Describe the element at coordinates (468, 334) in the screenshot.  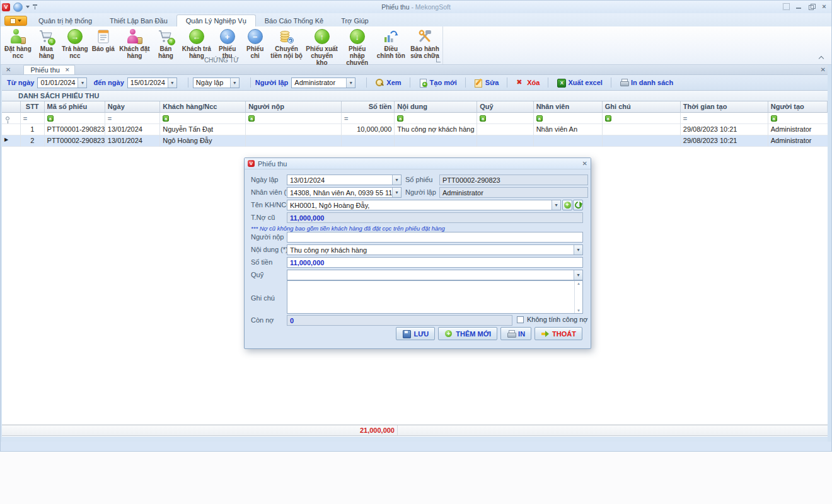
I see `add-new-button: THÊM MỚI` at that location.